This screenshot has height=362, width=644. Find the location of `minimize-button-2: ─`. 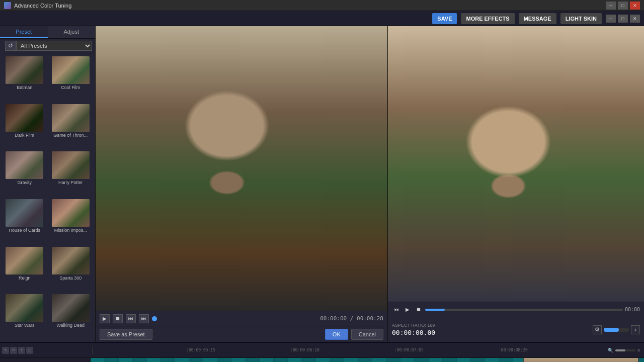

minimize-button-2: ─ is located at coordinates (611, 19).